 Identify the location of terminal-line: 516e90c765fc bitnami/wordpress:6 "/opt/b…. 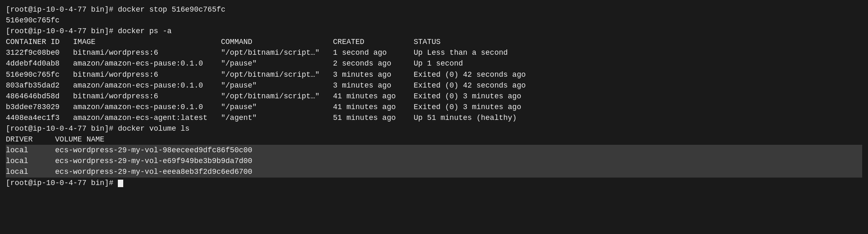
(434, 75).